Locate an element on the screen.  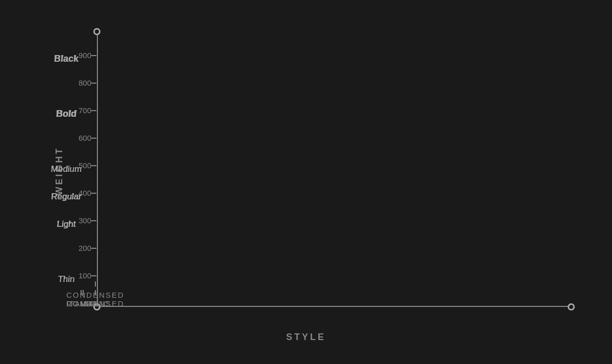
y-tick-400: 400 is located at coordinates (333, 193).